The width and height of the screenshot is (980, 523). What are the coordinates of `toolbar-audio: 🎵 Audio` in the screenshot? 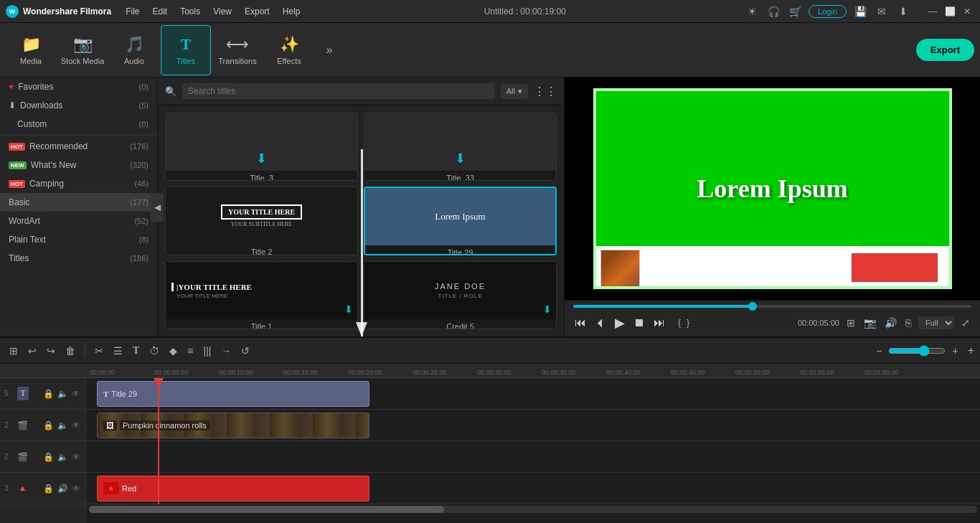 It's located at (134, 50).